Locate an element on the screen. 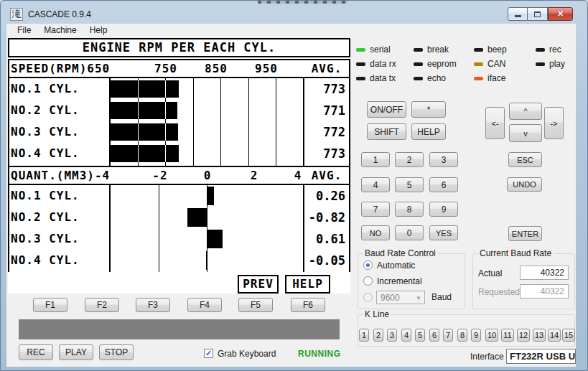  grab-keyboard-checkbox: ✓ is located at coordinates (208, 353).